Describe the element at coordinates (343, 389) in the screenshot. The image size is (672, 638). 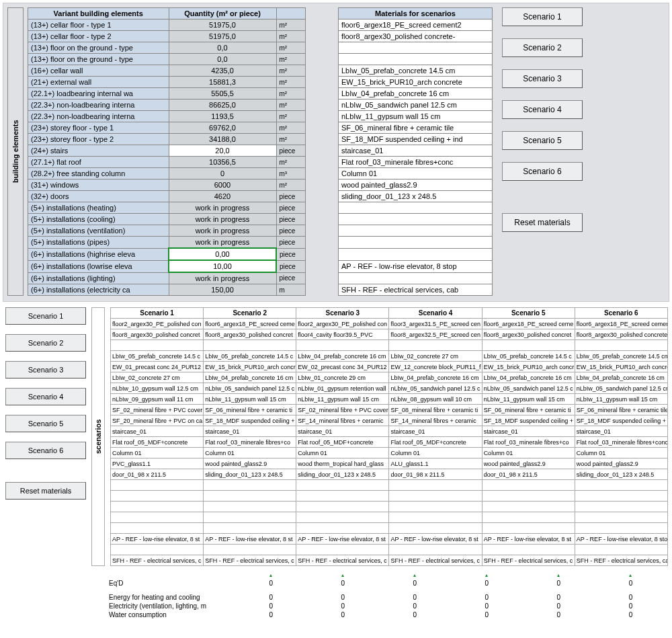
I see `scenario-cell: nLbIw_01_gypsum retention wall` at that location.